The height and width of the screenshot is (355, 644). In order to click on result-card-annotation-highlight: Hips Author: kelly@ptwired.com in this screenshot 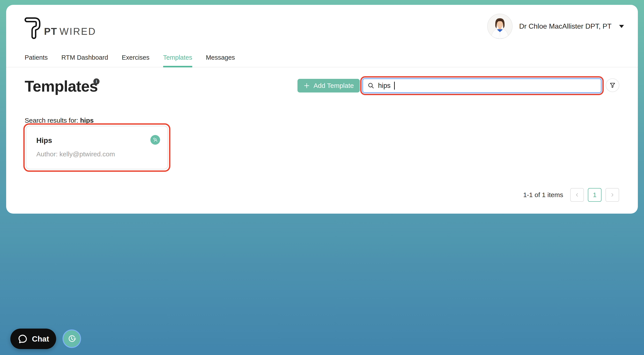, I will do `click(97, 148)`.